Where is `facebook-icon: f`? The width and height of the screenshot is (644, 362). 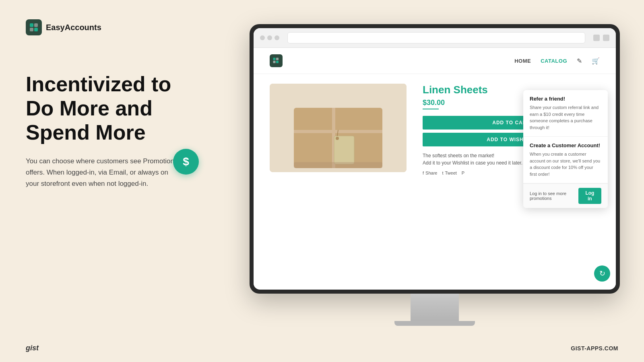
facebook-icon: f is located at coordinates (423, 173).